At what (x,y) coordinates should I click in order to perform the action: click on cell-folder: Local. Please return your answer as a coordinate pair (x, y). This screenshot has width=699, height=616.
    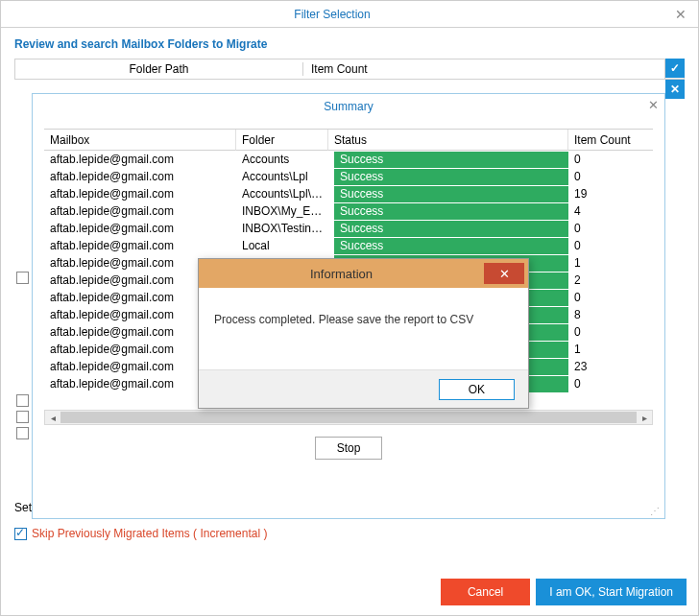
    Looking at the image, I should click on (282, 246).